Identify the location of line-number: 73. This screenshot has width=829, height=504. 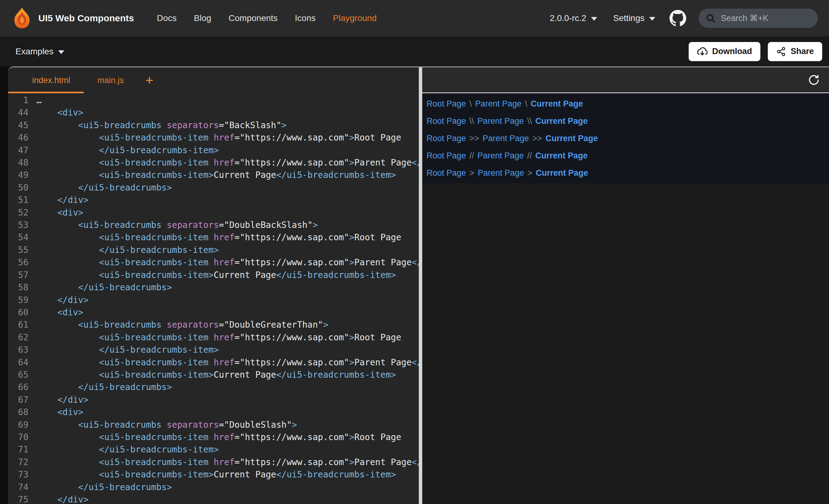
(22, 475).